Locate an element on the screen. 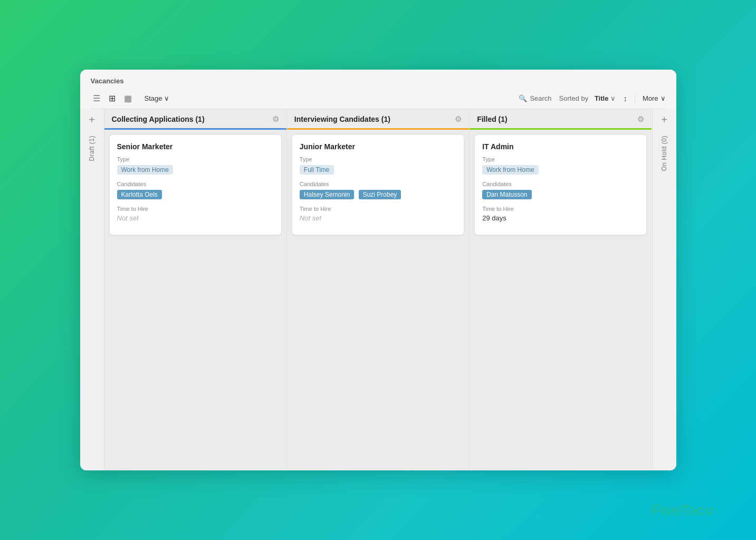 This screenshot has height=540, width=756. search-label: Search is located at coordinates (540, 98).